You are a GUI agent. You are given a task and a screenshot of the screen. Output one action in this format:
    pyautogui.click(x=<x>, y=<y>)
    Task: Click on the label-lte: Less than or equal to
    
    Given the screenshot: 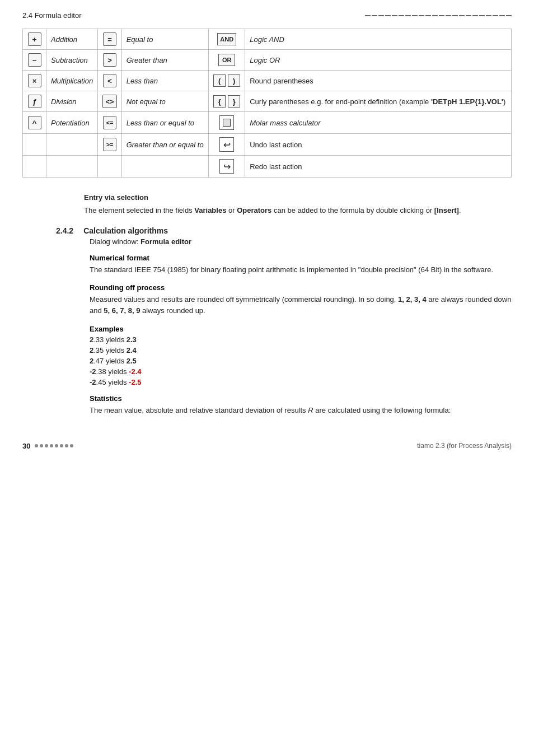 What is the action you would take?
    pyautogui.click(x=165, y=123)
    